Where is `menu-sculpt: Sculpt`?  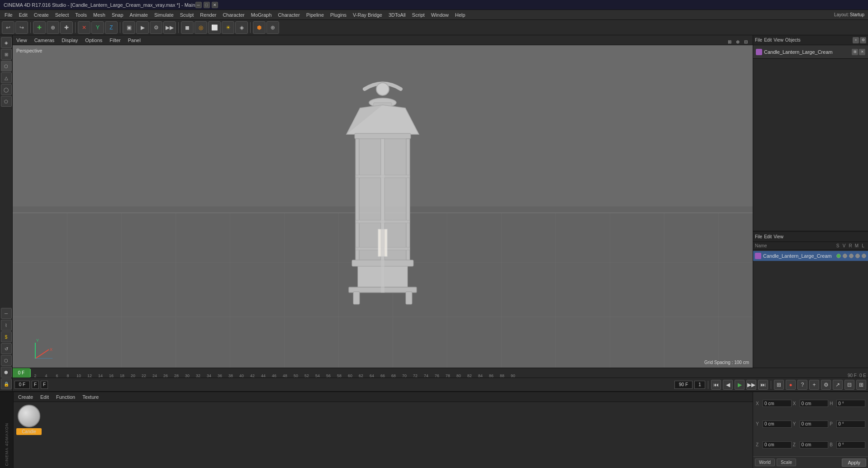
menu-sculpt: Sculpt is located at coordinates (187, 15).